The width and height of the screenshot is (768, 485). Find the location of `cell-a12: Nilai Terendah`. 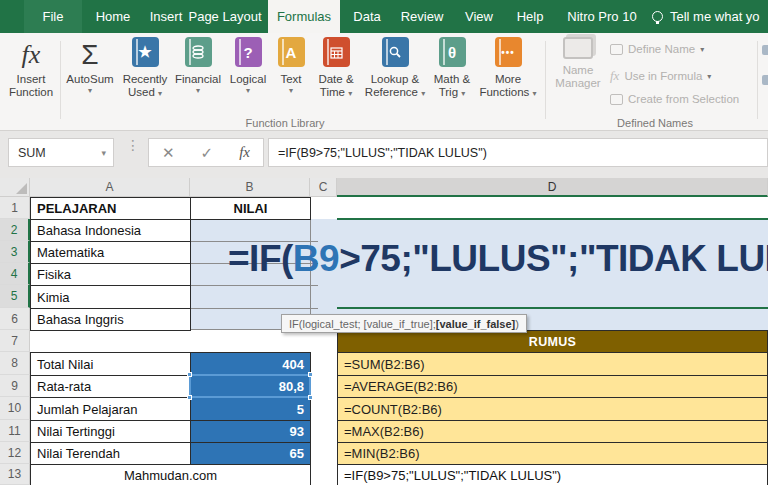

cell-a12: Nilai Terendah is located at coordinates (110, 454).